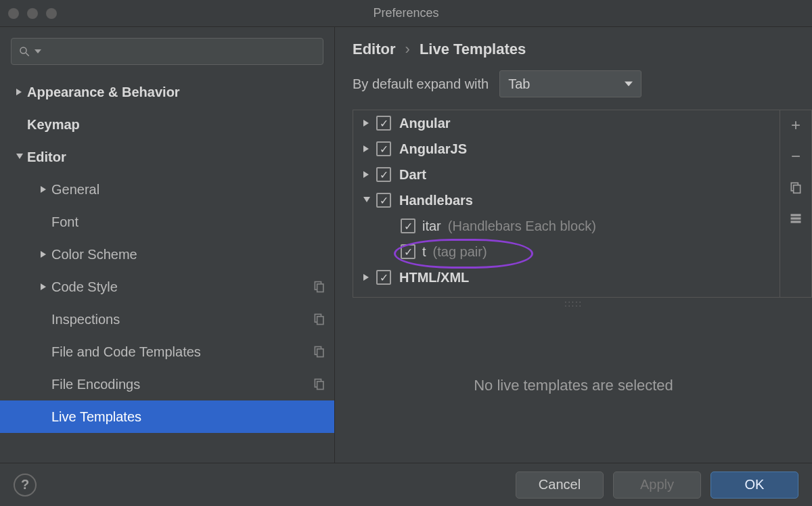 This screenshot has height=506, width=812. What do you see at coordinates (574, 303) in the screenshot?
I see `resize-grip-icon: :::::` at bounding box center [574, 303].